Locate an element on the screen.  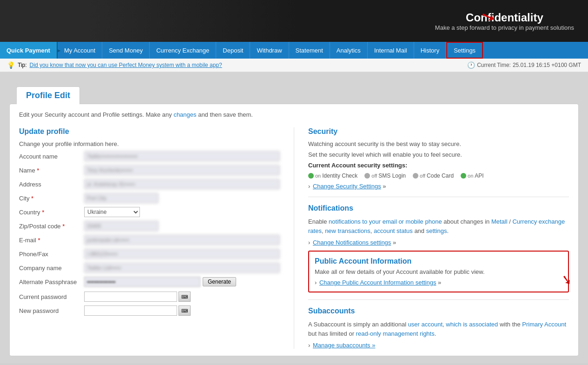
status-sms-login: off SMS Login is located at coordinates (385, 176).